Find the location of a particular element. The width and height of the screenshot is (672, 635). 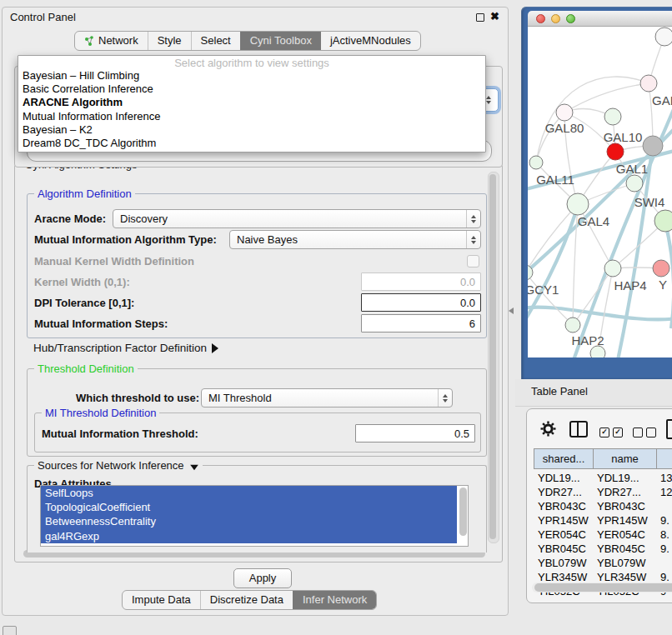

dropdown-item: Basic Correlation Inference is located at coordinates (252, 89).